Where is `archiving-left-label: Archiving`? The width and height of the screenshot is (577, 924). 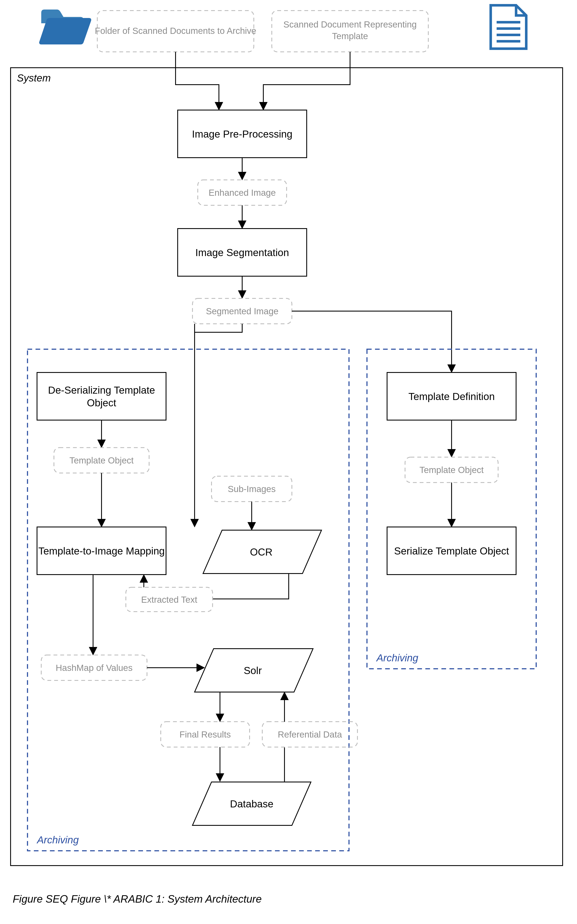
archiving-left-label: Archiving is located at coordinates (58, 840).